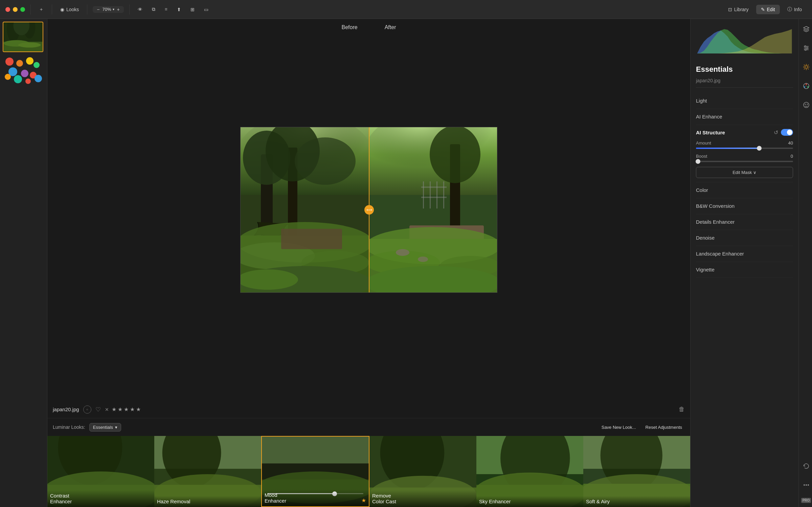 This screenshot has height=507, width=812. What do you see at coordinates (114, 410) in the screenshot?
I see `star-1: ★` at bounding box center [114, 410].